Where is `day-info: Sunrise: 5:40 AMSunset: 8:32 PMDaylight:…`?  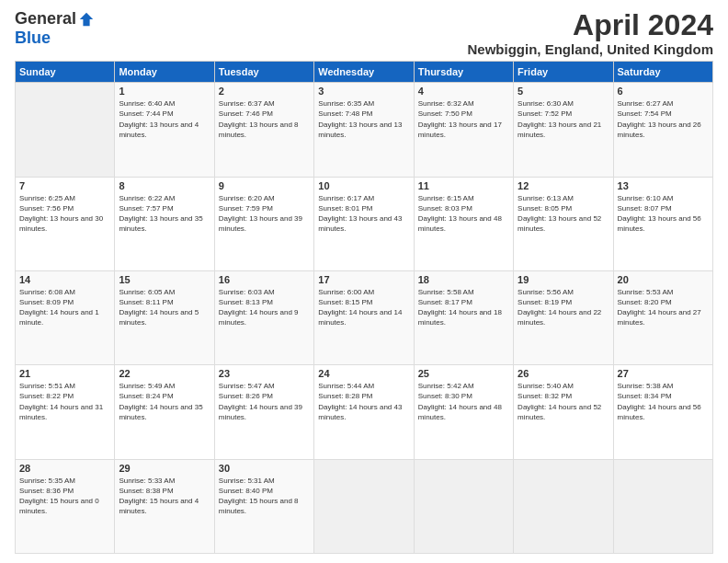
day-info: Sunrise: 5:40 AMSunset: 8:32 PMDaylight:… is located at coordinates (563, 401).